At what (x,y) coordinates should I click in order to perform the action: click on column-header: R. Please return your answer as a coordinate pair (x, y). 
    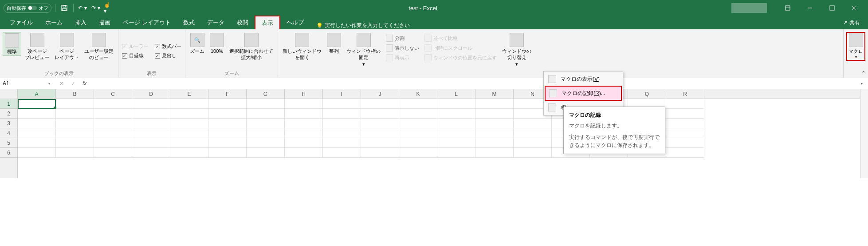
    Looking at the image, I should click on (685, 94).